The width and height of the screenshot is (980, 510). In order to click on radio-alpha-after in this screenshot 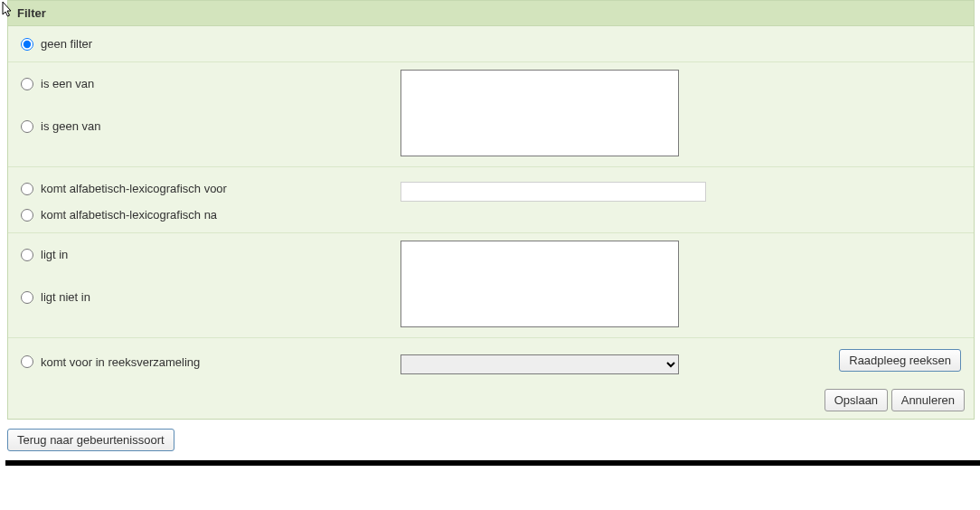, I will do `click(27, 215)`.